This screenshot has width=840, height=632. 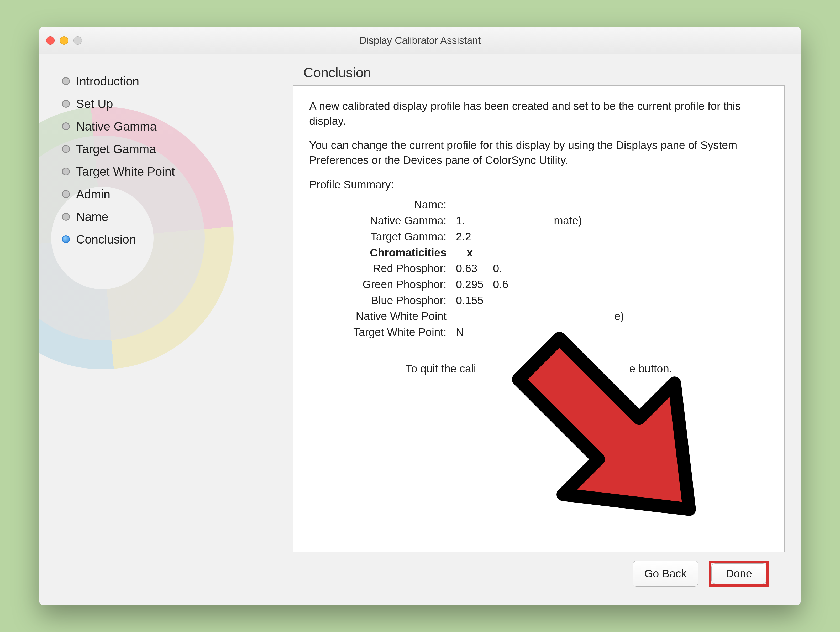 What do you see at coordinates (539, 575) in the screenshot?
I see `footer-buttons: Go Back Done` at bounding box center [539, 575].